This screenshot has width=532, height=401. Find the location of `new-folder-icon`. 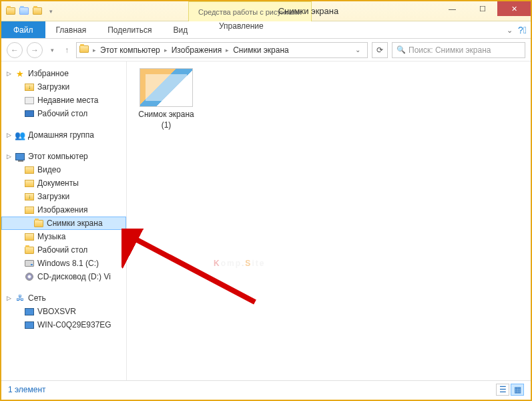

new-folder-icon is located at coordinates (37, 11).